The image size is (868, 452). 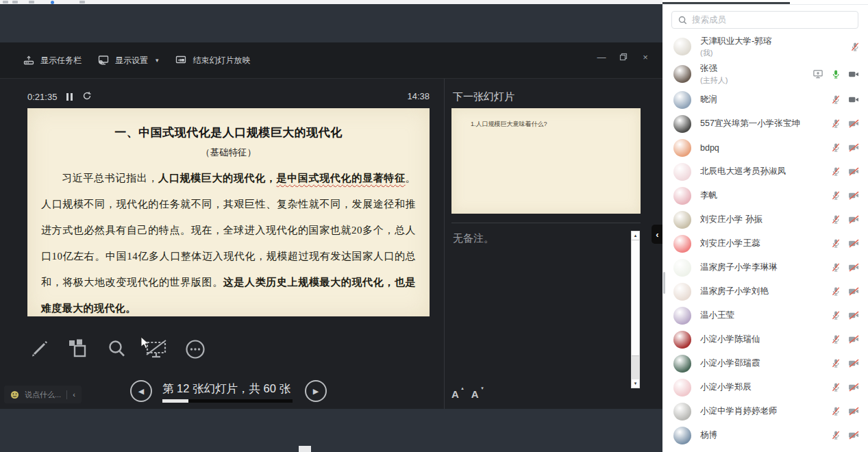 I want to click on member-list-scrollbar, so click(x=665, y=283).